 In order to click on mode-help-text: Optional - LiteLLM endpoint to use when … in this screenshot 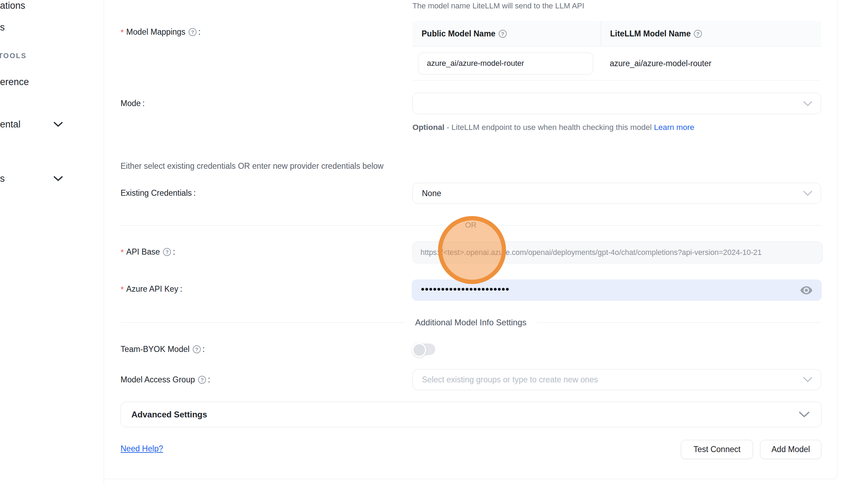, I will do `click(554, 127)`.